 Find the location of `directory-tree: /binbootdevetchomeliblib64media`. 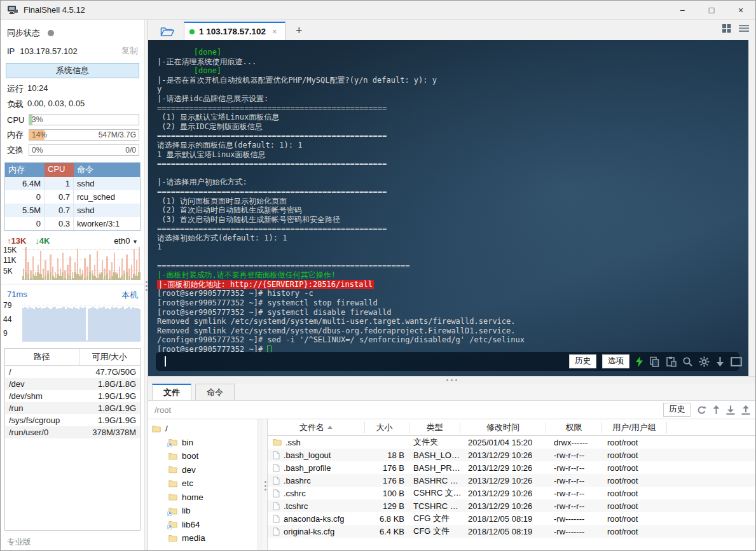

directory-tree: /binbootdevetchomeliblib64media is located at coordinates (203, 485).